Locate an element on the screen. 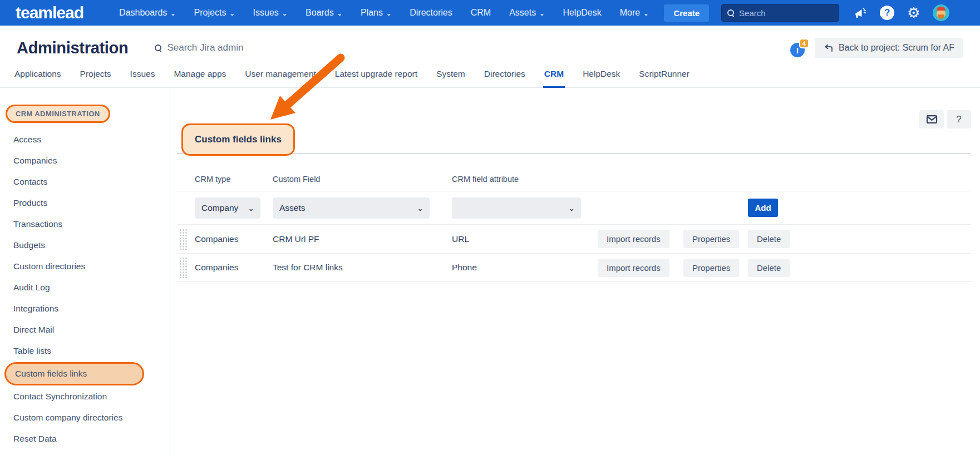  tab-issues: Issues is located at coordinates (142, 77).